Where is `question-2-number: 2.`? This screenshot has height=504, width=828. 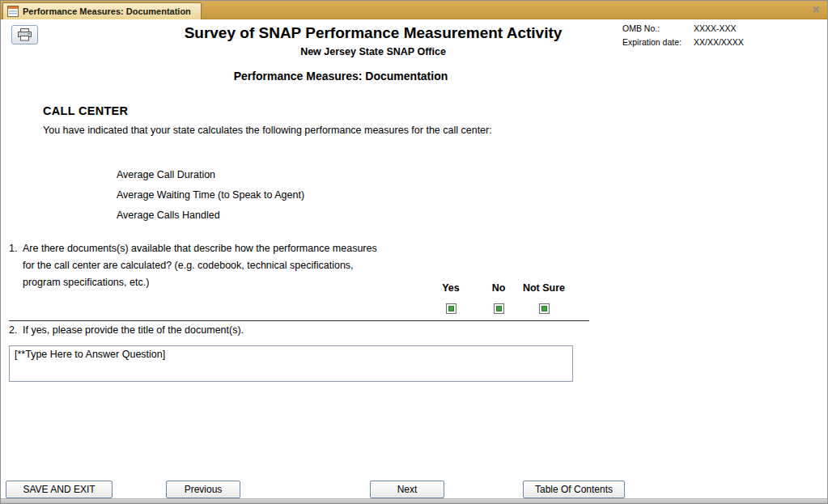 question-2-number: 2. is located at coordinates (16, 330).